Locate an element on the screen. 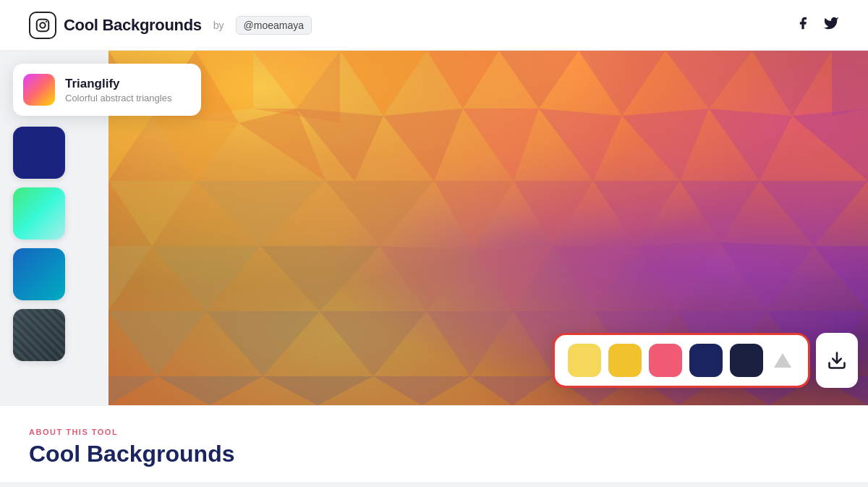 This screenshot has width=868, height=487. sidebar-items is located at coordinates (39, 244).